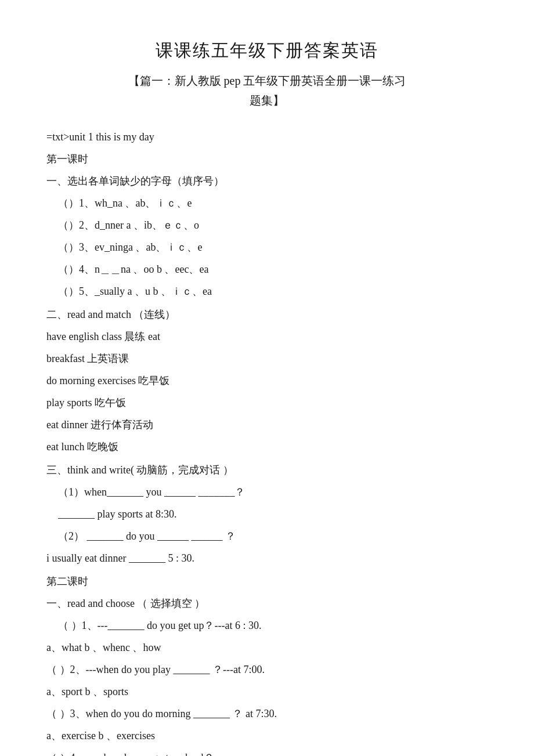 Image resolution: width=534 pixels, height=756 pixels. Describe the element at coordinates (267, 337) in the screenshot. I see `list-item: have english class 晨练 eat` at that location.